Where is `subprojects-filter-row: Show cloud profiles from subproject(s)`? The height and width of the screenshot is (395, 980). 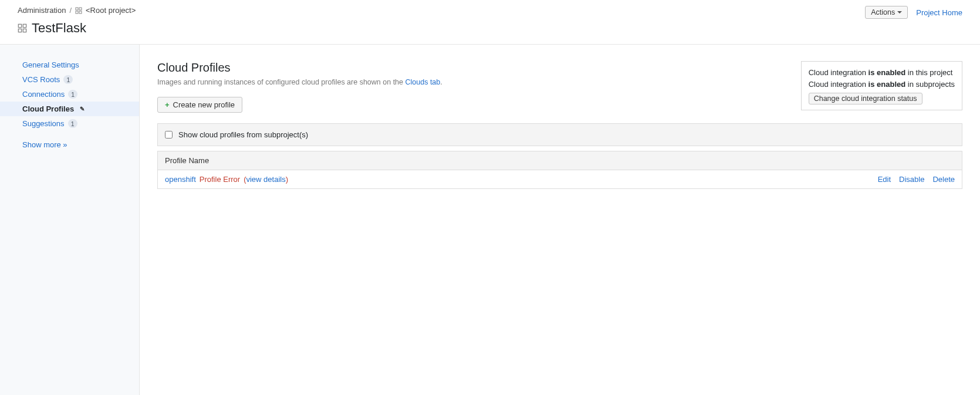 subprojects-filter-row: Show cloud profiles from subproject(s) is located at coordinates (560, 135).